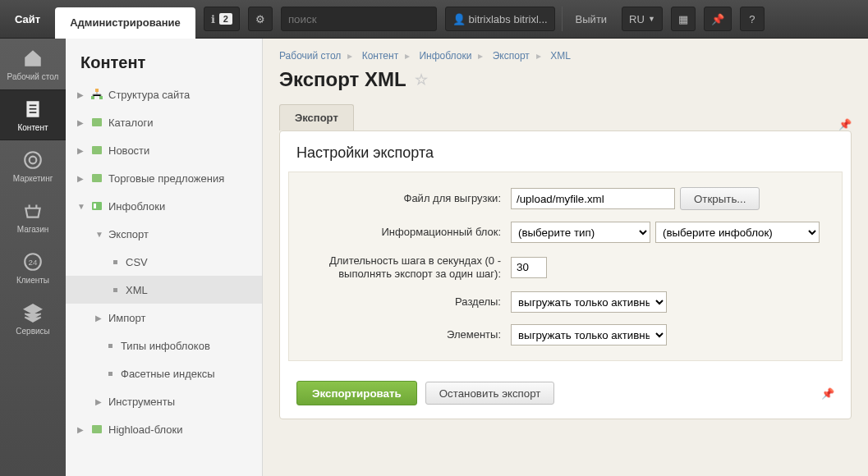 The width and height of the screenshot is (868, 476). I want to click on select-iblock: (выберите инфоблок), so click(737, 232).